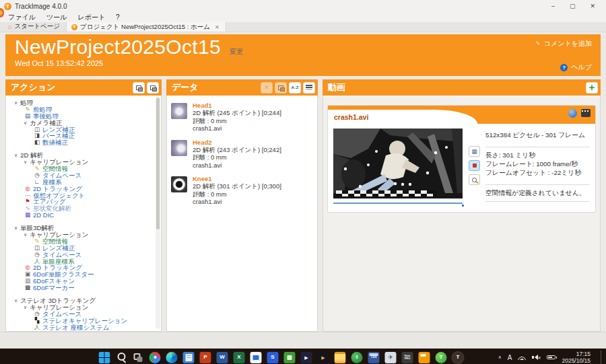 The width and height of the screenshot is (606, 364). Describe the element at coordinates (139, 87) in the screenshot. I see `undock-panel-button` at that location.